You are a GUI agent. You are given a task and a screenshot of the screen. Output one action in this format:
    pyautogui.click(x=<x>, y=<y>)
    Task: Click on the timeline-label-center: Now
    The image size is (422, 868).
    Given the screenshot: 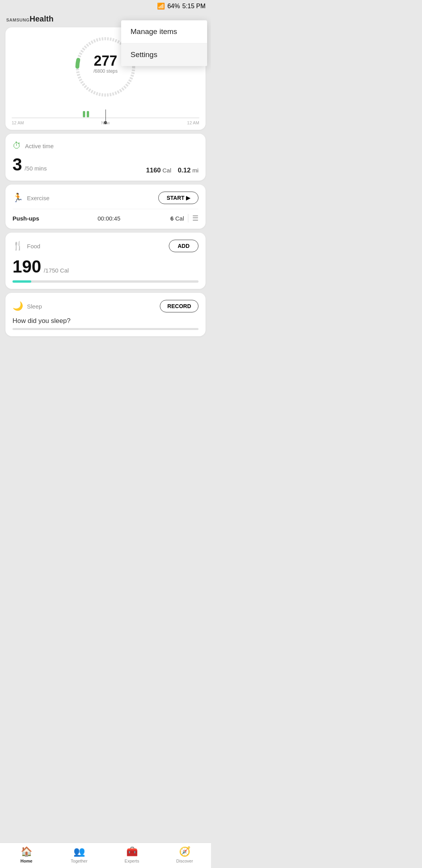 What is the action you would take?
    pyautogui.click(x=106, y=123)
    